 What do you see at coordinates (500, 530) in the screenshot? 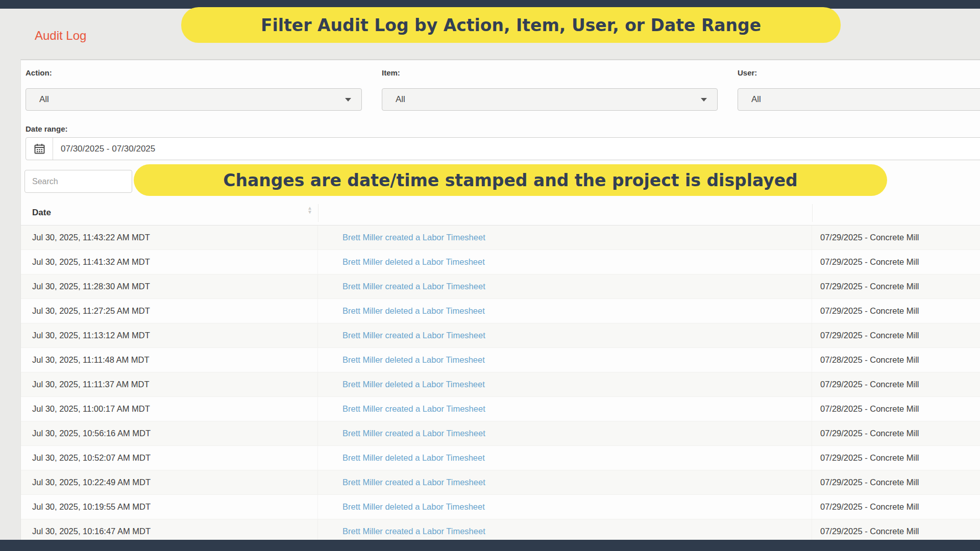
I see `table-row: Jul 30, 2025, 10:16:47 AM MDT Brett Mill…` at bounding box center [500, 530].